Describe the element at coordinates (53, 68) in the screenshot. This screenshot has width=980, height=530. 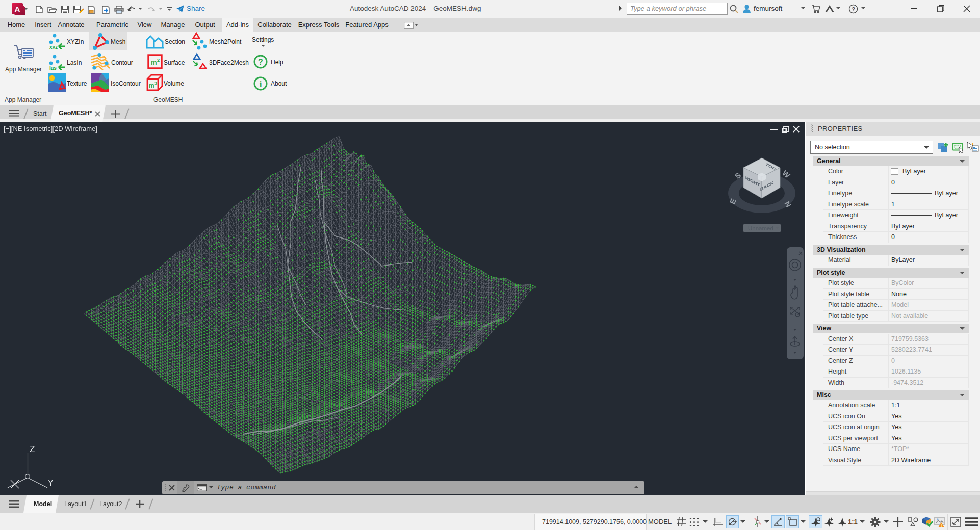
I see `svg-text: las` at that location.